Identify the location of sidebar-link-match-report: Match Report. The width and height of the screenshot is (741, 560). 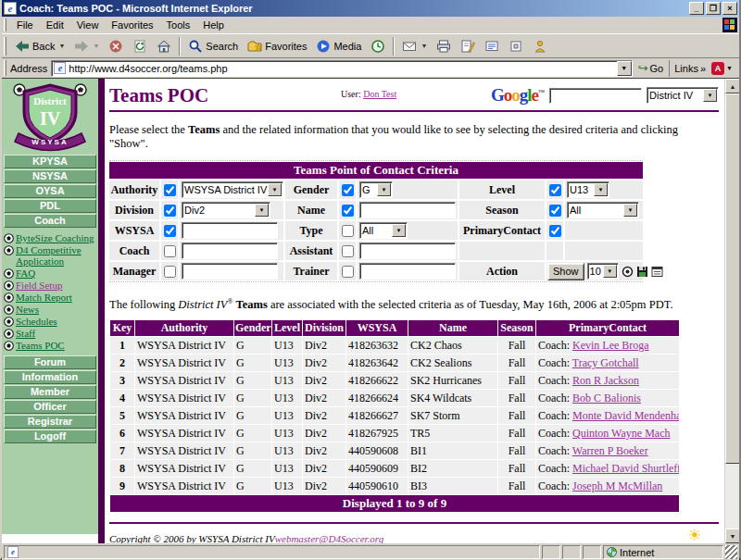
(44, 297).